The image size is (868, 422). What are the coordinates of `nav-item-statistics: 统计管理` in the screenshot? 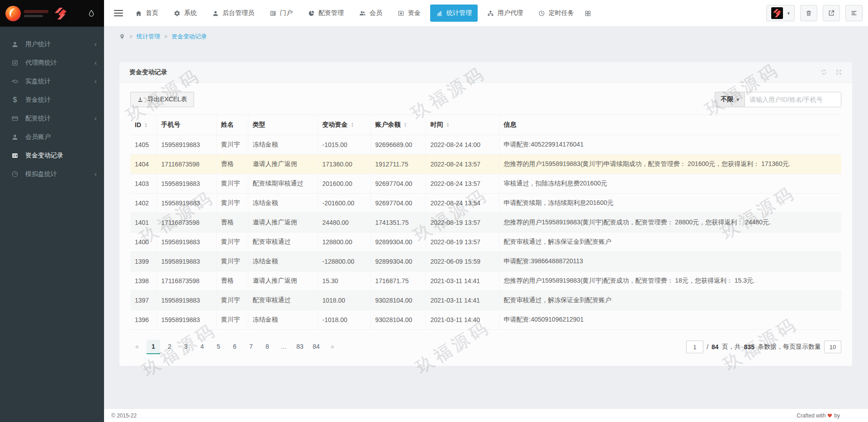 It's located at (454, 13).